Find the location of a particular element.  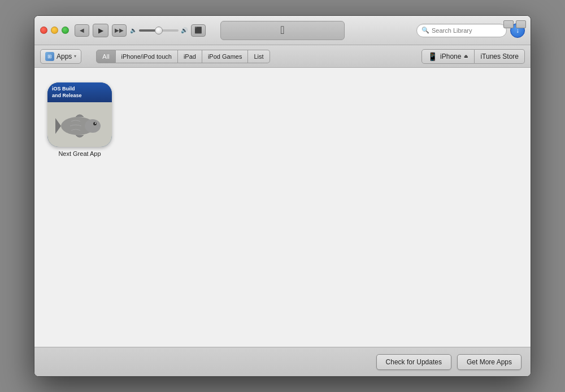

volume-slider: 🔈 🔊 is located at coordinates (159, 31).